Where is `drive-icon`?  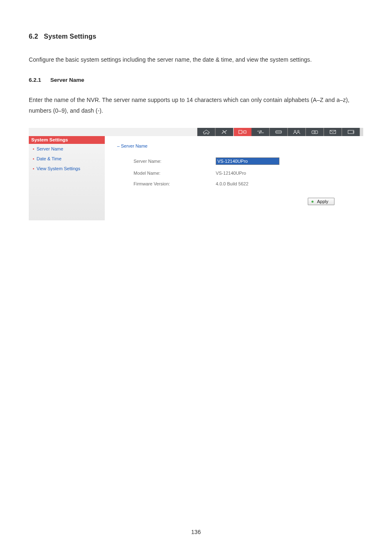
drive-icon is located at coordinates (279, 132).